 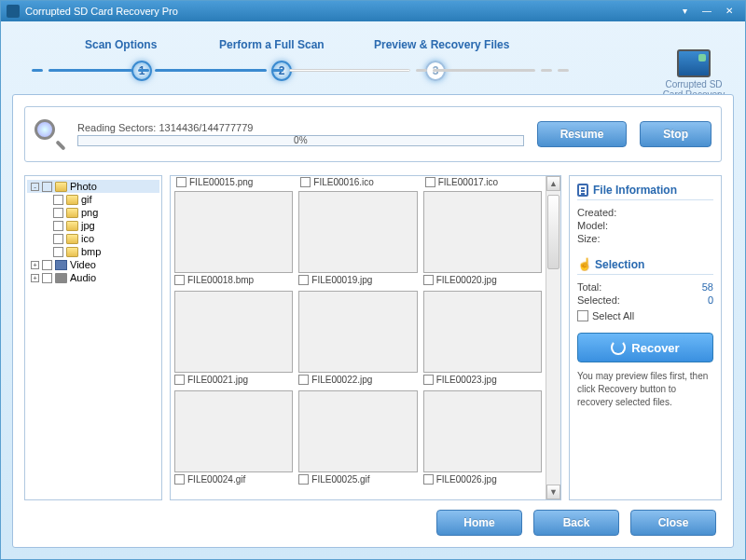 What do you see at coordinates (216, 479) in the screenshot?
I see `thumbnail-filename: FILE00024.gif` at bounding box center [216, 479].